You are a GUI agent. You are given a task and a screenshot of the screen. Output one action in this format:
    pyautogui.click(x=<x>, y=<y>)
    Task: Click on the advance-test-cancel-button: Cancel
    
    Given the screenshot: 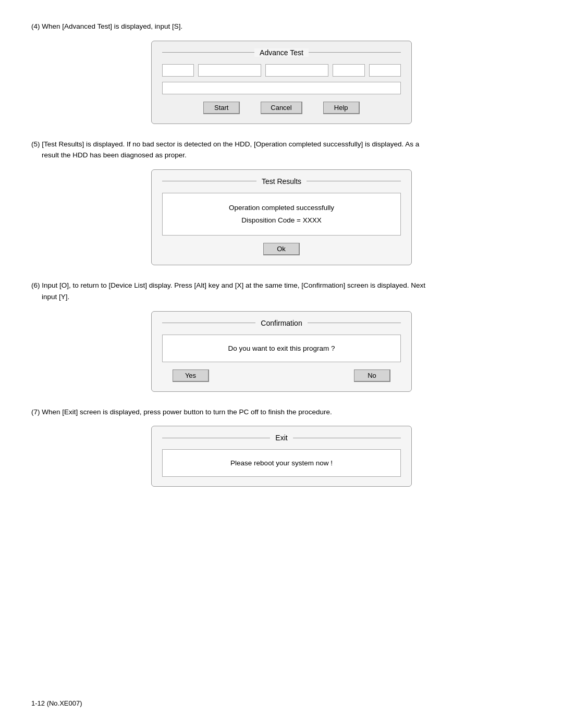 What is the action you would take?
    pyautogui.click(x=282, y=108)
    